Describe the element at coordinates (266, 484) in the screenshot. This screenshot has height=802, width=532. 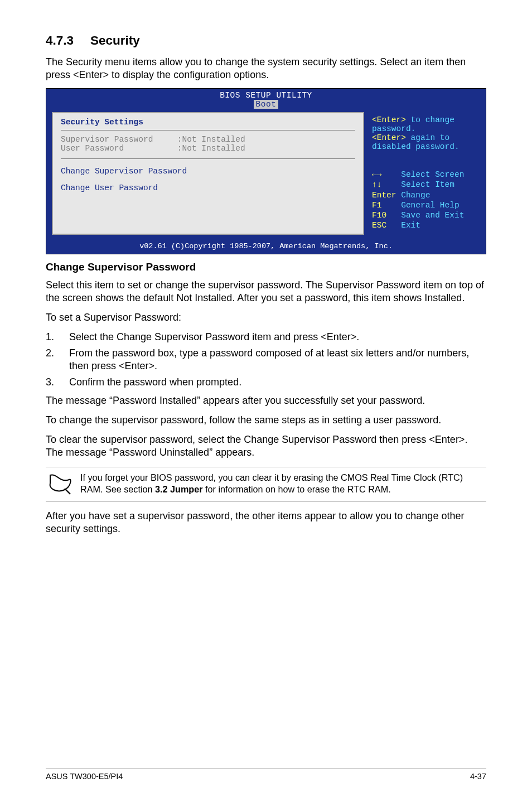
I see `note-box: If you forget your BIOS password, you ca…` at that location.